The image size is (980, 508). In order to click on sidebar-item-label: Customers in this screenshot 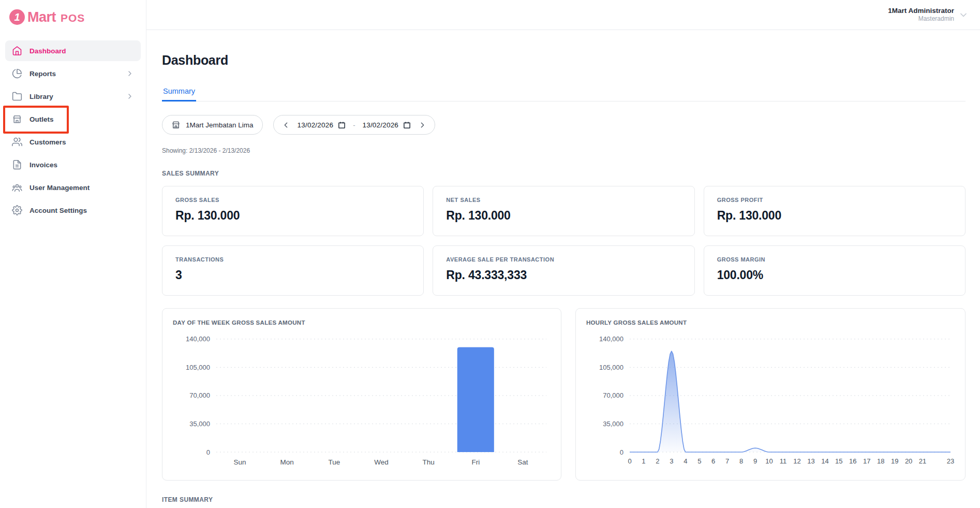, I will do `click(48, 142)`.